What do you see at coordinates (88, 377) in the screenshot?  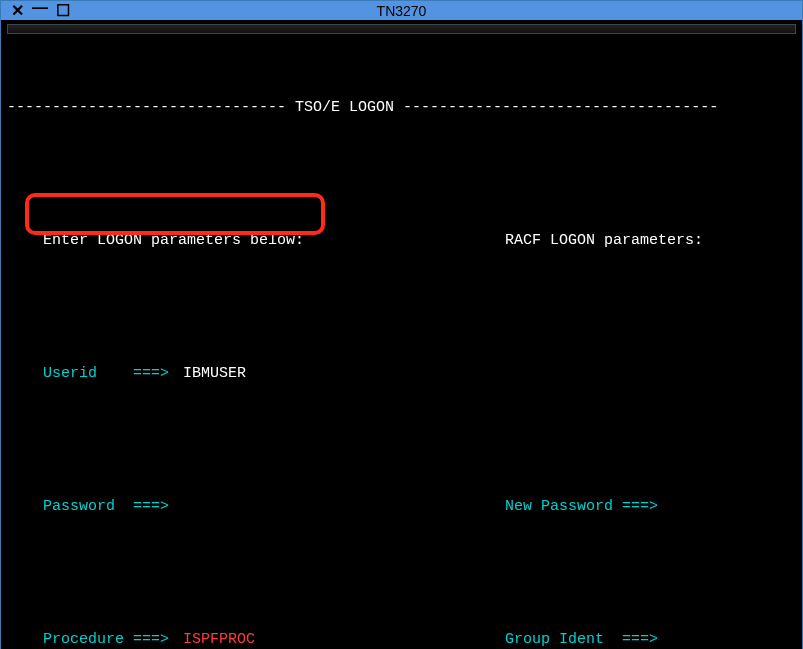 I see `userid-label: Userid` at bounding box center [88, 377].